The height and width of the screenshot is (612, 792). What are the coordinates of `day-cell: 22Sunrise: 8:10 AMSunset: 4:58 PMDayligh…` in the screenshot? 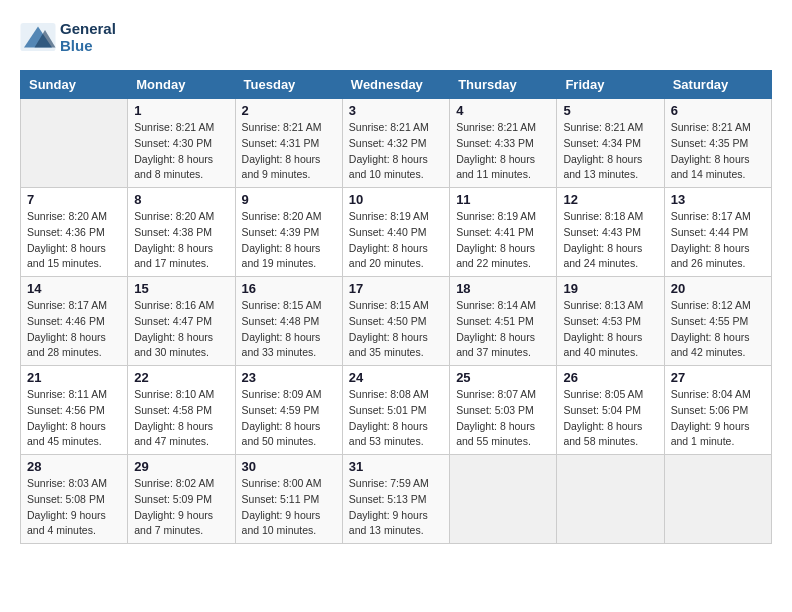 It's located at (182, 410).